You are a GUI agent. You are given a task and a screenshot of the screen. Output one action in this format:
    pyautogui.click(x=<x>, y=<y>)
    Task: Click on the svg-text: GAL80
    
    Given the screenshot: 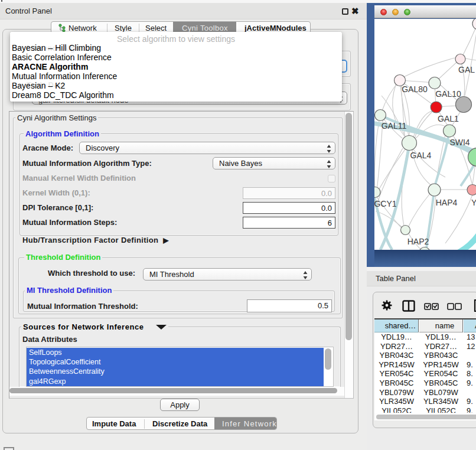 What is the action you would take?
    pyautogui.click(x=415, y=89)
    